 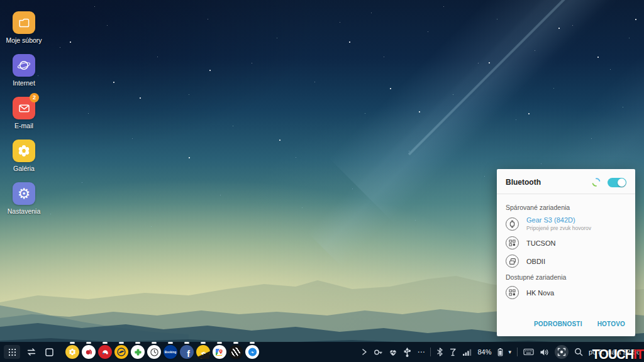 I want to click on gallery-flower-icon, so click(x=72, y=352).